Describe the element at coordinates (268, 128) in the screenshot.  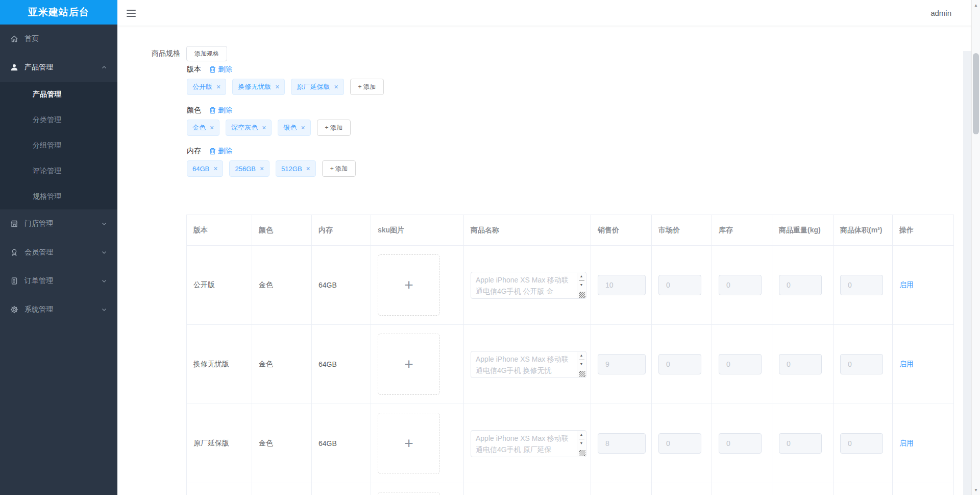
I see `spec-tag-row: 金色× 深空灰色× 银色× + 添加` at that location.